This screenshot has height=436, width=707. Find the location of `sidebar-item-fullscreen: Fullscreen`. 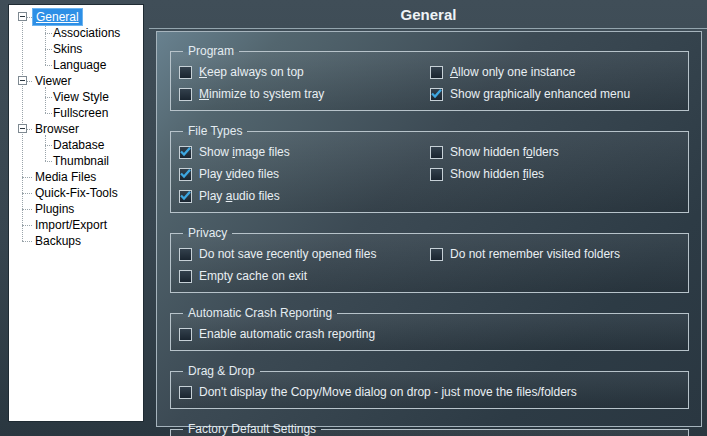

sidebar-item-fullscreen: Fullscreen is located at coordinates (76, 113).